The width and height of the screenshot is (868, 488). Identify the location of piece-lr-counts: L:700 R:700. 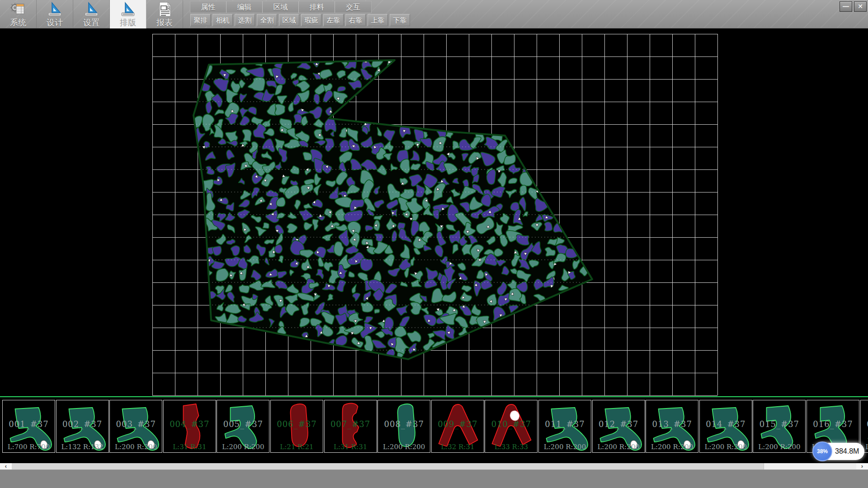
(29, 447).